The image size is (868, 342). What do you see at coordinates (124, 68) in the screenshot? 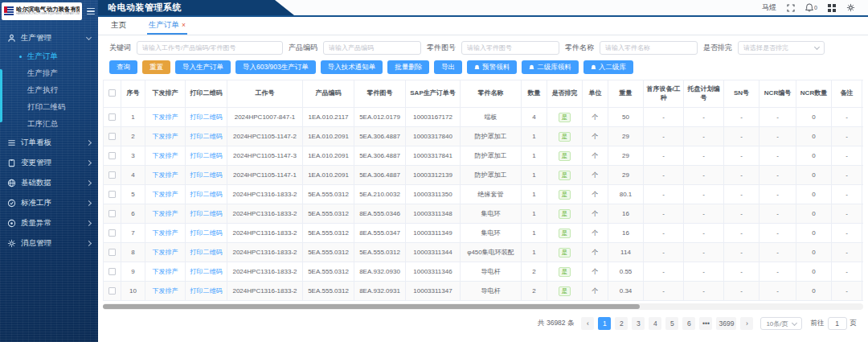
I see `search-button: 查询` at bounding box center [124, 68].